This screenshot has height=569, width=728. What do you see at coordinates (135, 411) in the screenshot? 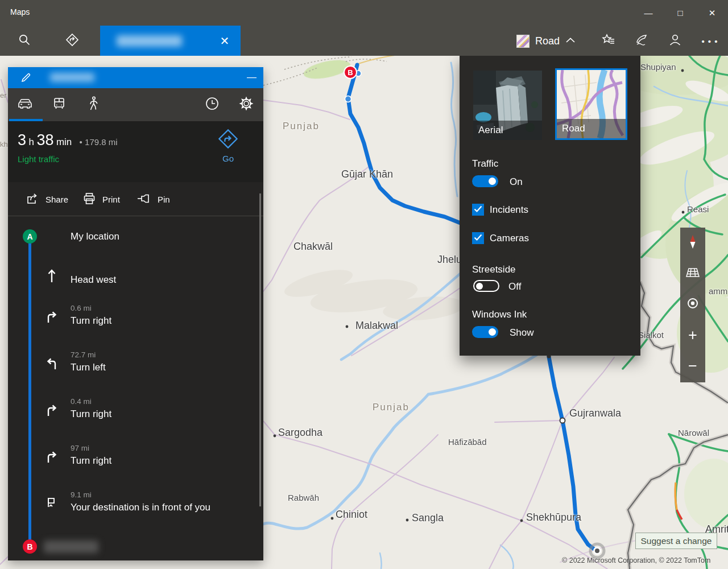
I see `direction-step: 0.4 mi Turn right` at bounding box center [135, 411].